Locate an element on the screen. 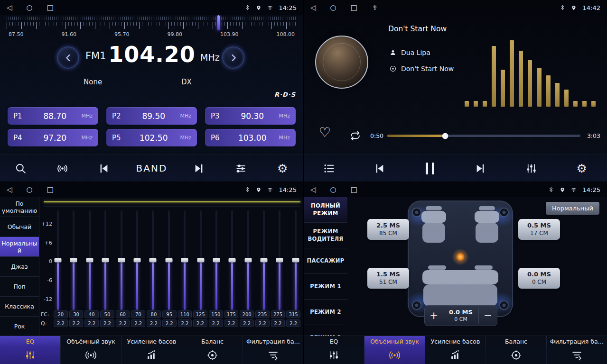 Image resolution: width=607 pixels, height=364 pixels. preset-button-p4: P4 97.20 MHz is located at coordinates (53, 137).